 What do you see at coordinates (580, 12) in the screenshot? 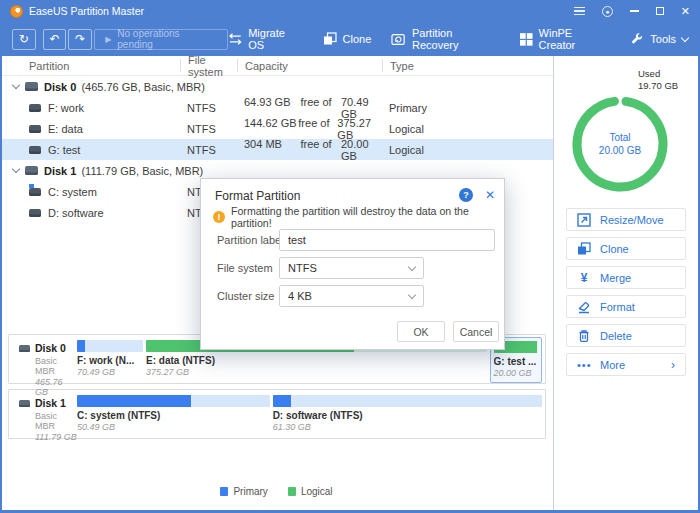
I see `menu-icon` at bounding box center [580, 12].